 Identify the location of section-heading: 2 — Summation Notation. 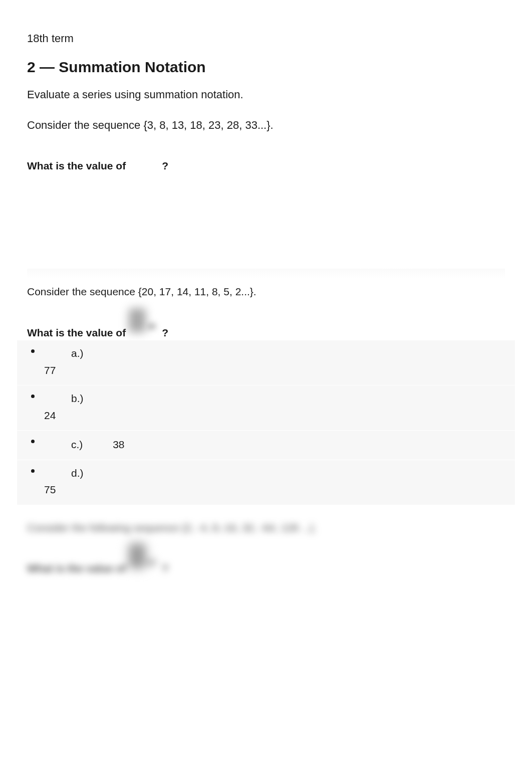
(266, 67).